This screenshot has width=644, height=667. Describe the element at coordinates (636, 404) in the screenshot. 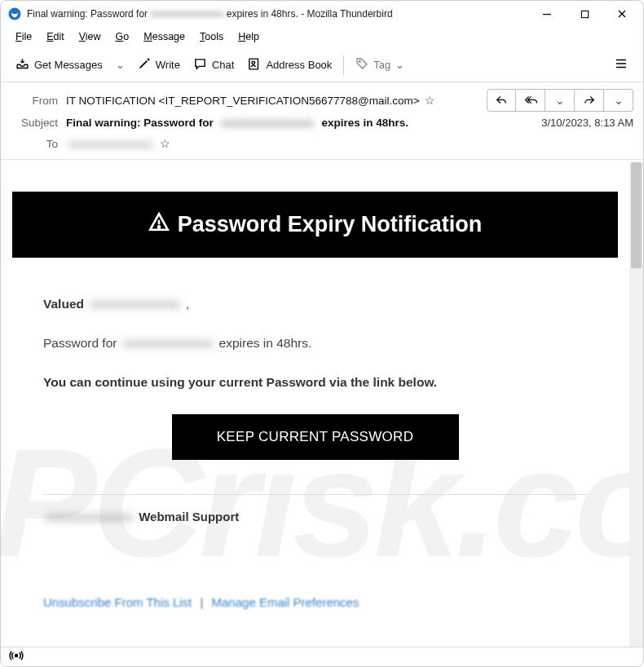

I see `scrollbar` at that location.